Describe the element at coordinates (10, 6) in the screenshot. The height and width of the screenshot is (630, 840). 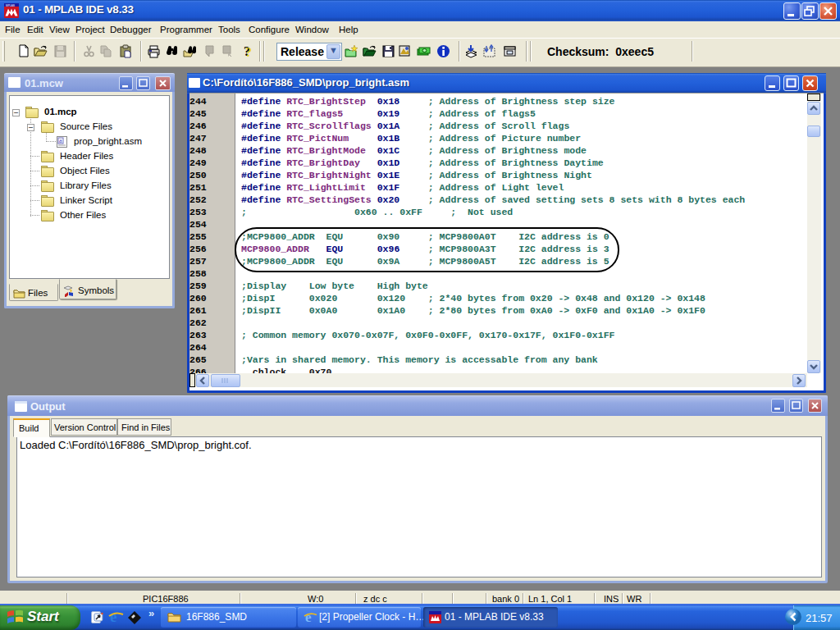
I see `svg-text: MPLAB` at that location.